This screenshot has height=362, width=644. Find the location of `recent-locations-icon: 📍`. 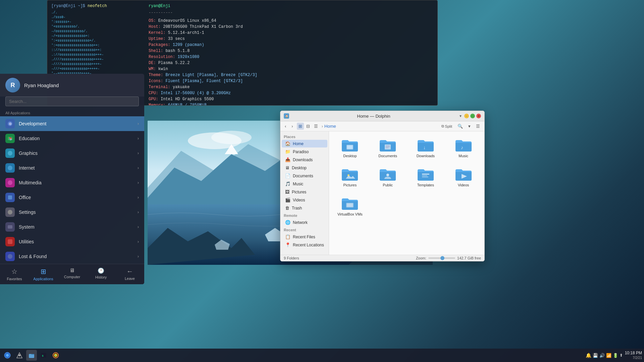

recent-locations-icon: 📍 is located at coordinates (288, 245).